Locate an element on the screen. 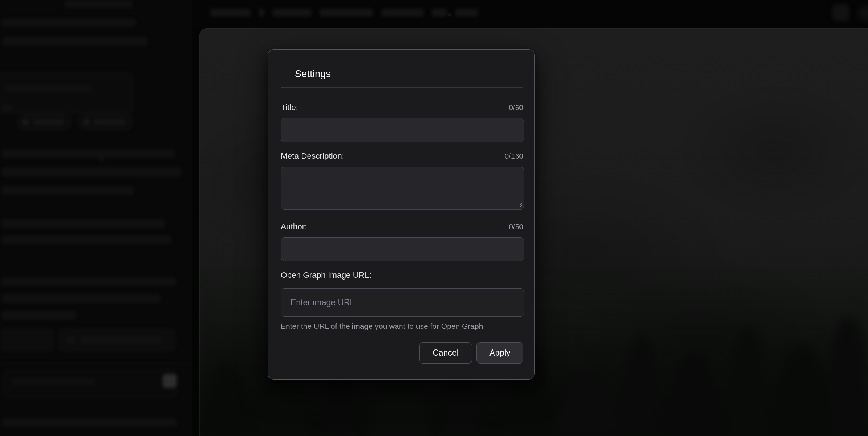 The image size is (868, 436). title-input is located at coordinates (402, 130).